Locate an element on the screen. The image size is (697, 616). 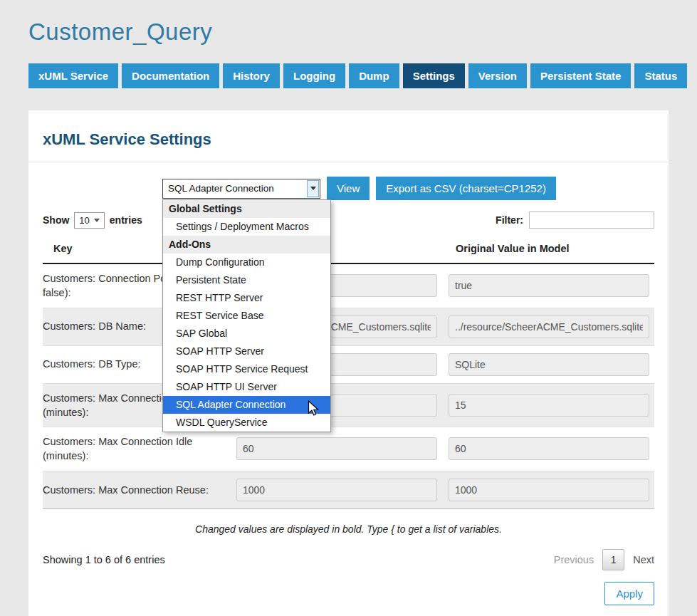
dropdown-item-sql-adapter-connection: SQL Adapter Connection is located at coordinates (246, 404).